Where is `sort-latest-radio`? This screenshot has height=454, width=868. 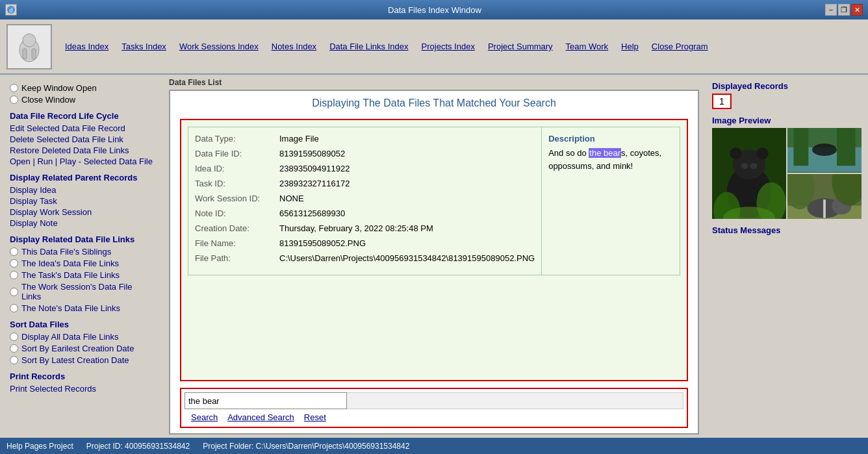 sort-latest-radio is located at coordinates (14, 360).